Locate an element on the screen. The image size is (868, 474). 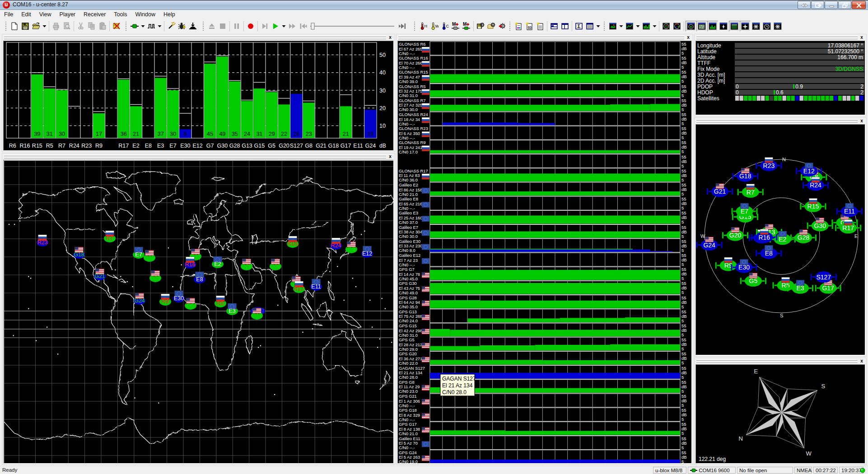
poll-message-button: M is located at coordinates (456, 26).